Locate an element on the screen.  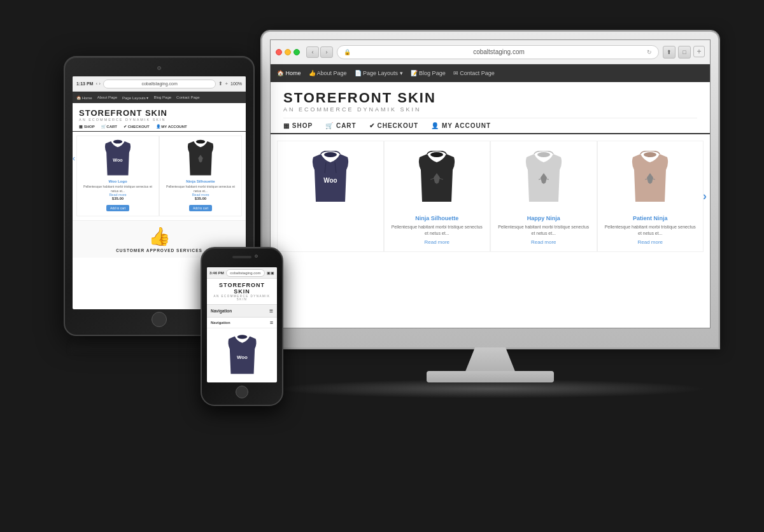
forward-button: › is located at coordinates (327, 52).